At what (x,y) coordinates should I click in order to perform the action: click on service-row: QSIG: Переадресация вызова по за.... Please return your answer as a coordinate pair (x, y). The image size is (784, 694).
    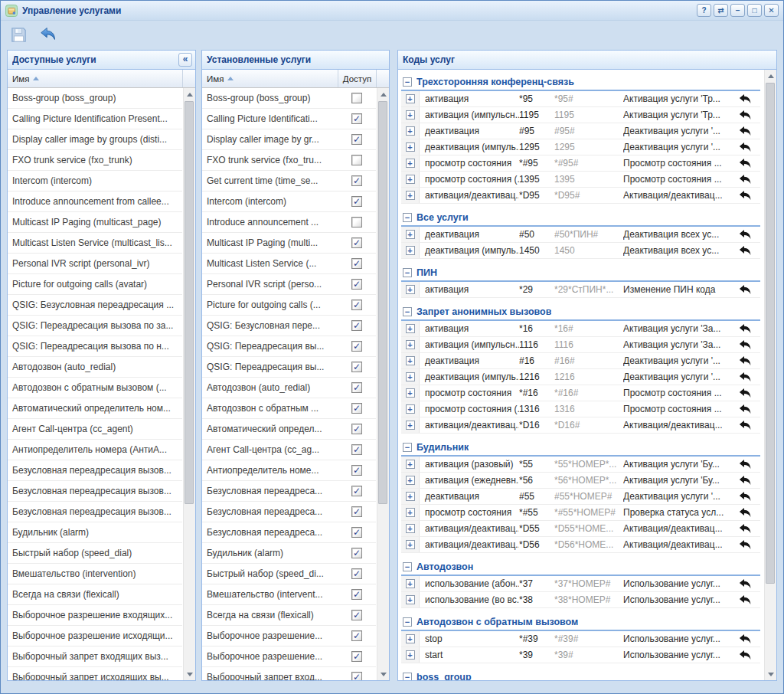
    Looking at the image, I should click on (95, 326).